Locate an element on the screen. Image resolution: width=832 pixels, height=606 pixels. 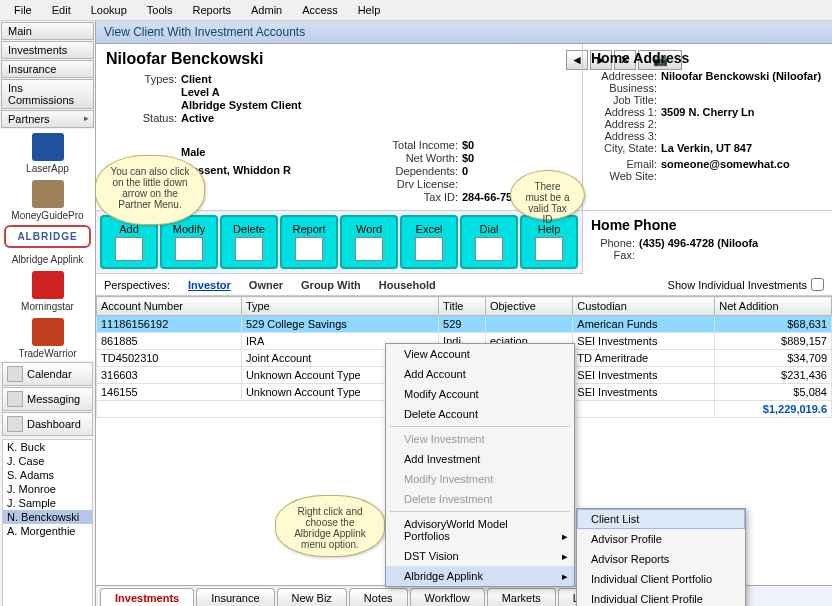
partner-moneyguide: MoneyGuidePro is located at coordinates (48, 200).